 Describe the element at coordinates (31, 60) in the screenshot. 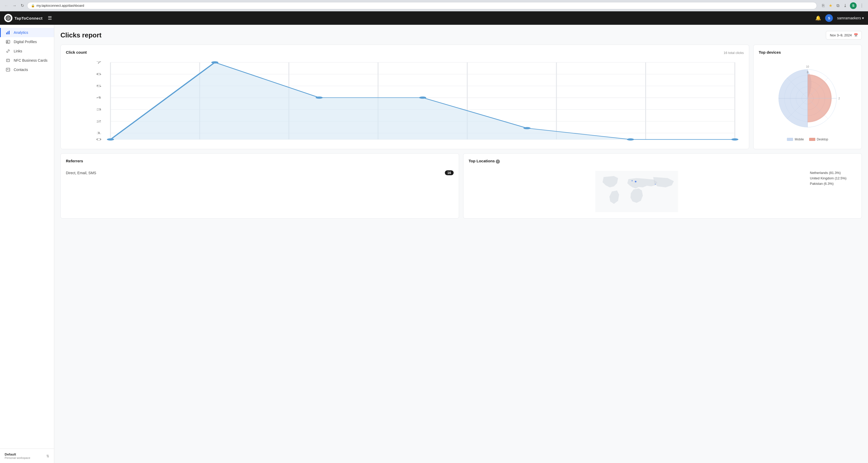

I see `sidebar-label-nfc: NFC Business Cards` at that location.